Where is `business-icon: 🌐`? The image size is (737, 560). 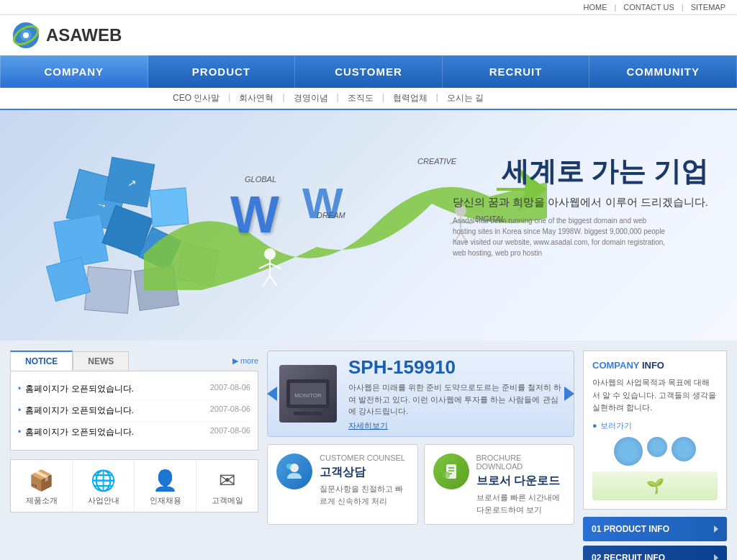
business-icon: 🌐 is located at coordinates (104, 481).